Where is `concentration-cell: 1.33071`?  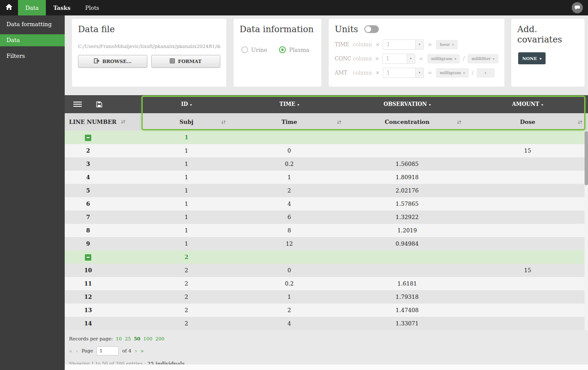 concentration-cell: 1.33071 is located at coordinates (407, 323).